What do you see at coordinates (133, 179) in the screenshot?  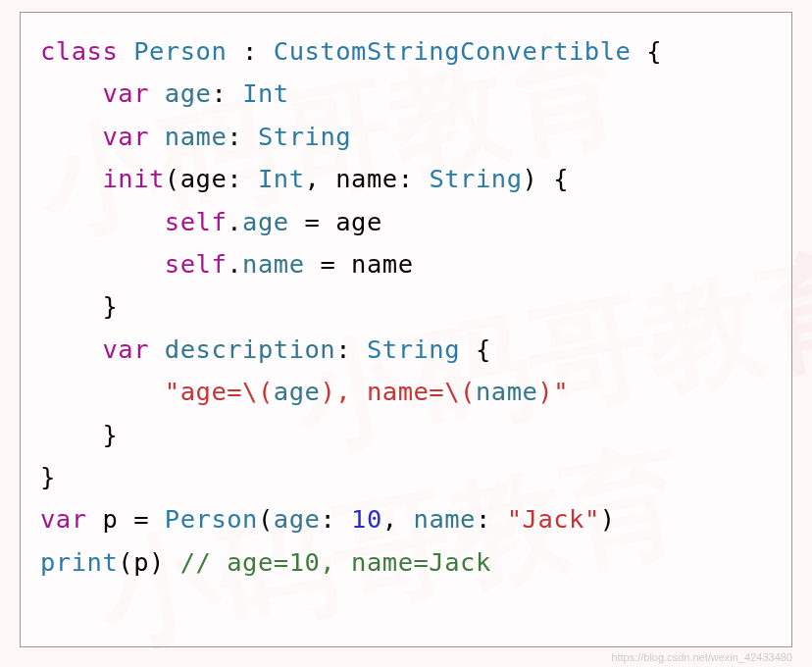 I see `keyword-init: init` at bounding box center [133, 179].